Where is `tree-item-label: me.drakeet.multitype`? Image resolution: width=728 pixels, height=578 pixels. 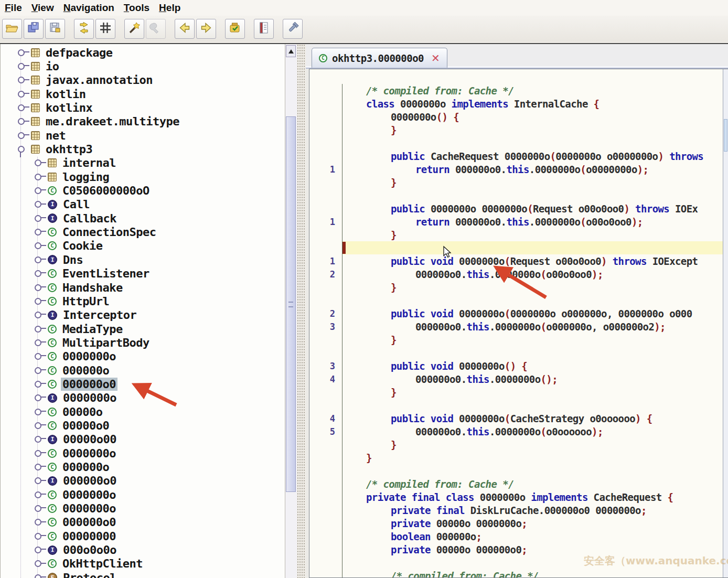 tree-item-label: me.drakeet.multitype is located at coordinates (112, 122).